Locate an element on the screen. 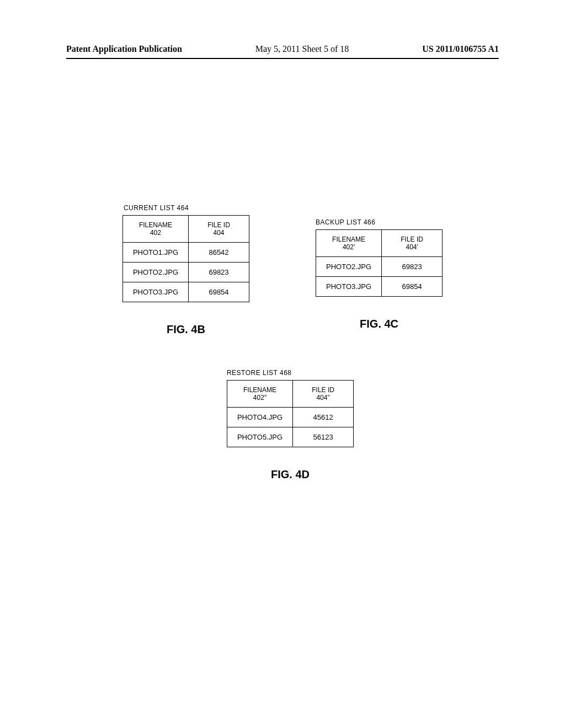 Image resolution: width=565 pixels, height=728 pixels. table-row: PHOTO5.JPG 56123 is located at coordinates (290, 437).